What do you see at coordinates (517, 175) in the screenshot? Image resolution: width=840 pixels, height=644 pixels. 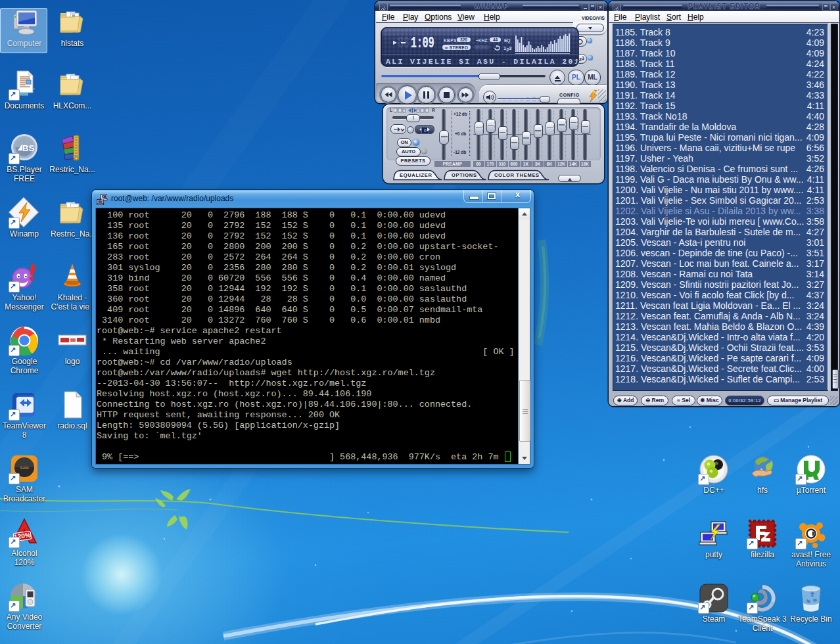 I see `svg-text: COLOR THEMES` at bounding box center [517, 175].